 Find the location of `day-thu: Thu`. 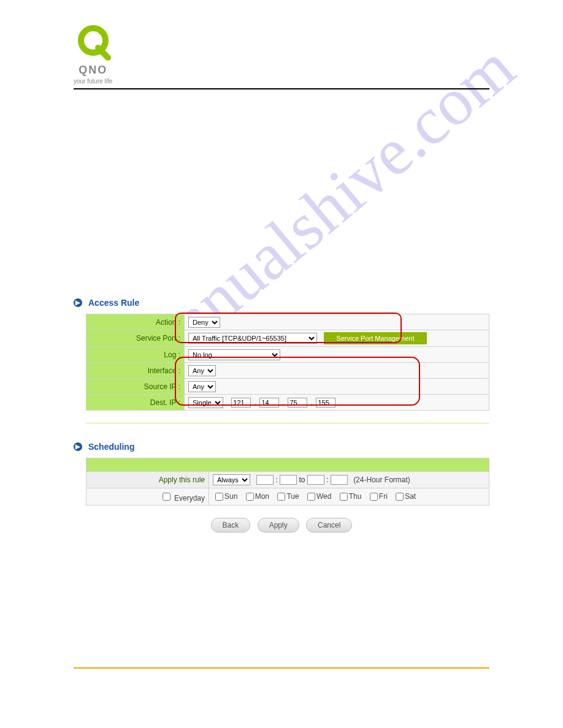

day-thu: Thu is located at coordinates (350, 496).